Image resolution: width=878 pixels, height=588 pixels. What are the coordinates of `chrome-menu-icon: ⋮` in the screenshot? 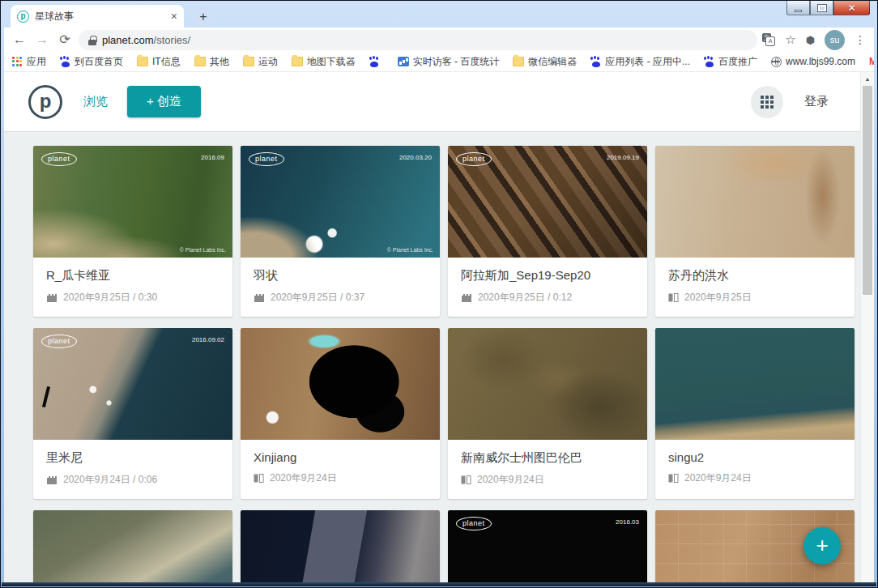 It's located at (860, 40).